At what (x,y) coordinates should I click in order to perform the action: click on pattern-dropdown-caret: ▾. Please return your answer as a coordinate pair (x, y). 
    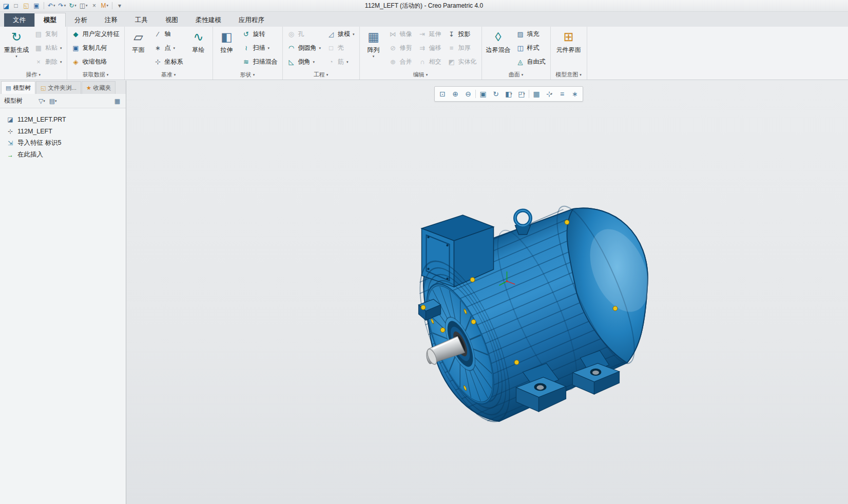
    Looking at the image, I should click on (374, 56).